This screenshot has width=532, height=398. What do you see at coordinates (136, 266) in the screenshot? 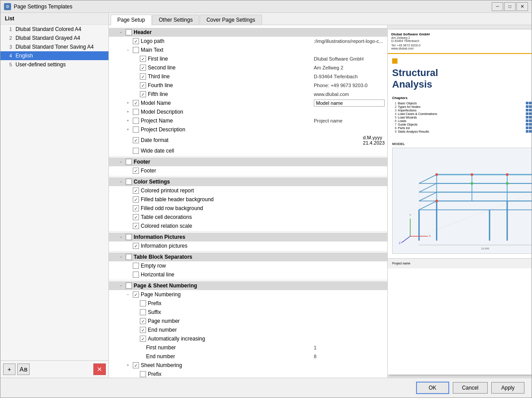
I see `empty-row-checkbox` at bounding box center [136, 266].